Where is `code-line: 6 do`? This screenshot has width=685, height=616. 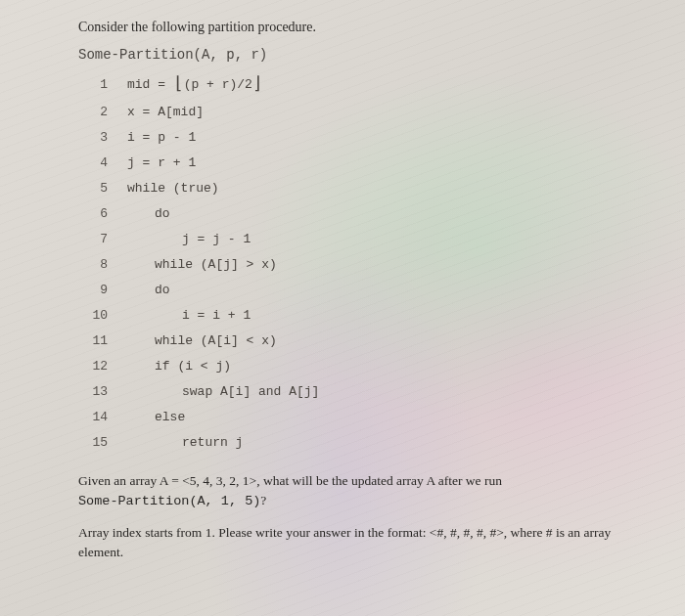 code-line: 6 do is located at coordinates (362, 214).